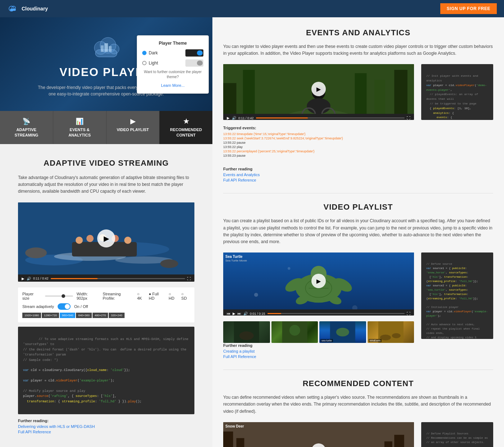 This screenshot has height=447, width=504. What do you see at coordinates (27, 128) in the screenshot?
I see `tab-adaptive: 📡 ADAPTIVESTREAMING` at bounding box center [27, 128].